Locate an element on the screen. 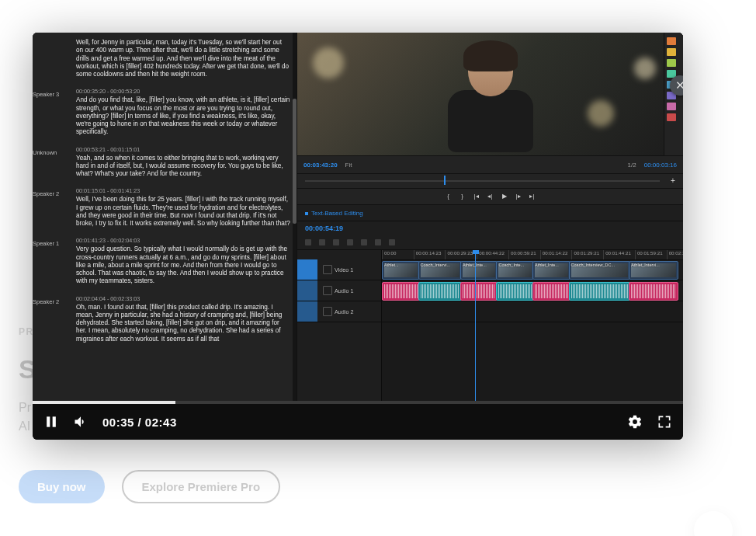  settings-button is located at coordinates (635, 422).